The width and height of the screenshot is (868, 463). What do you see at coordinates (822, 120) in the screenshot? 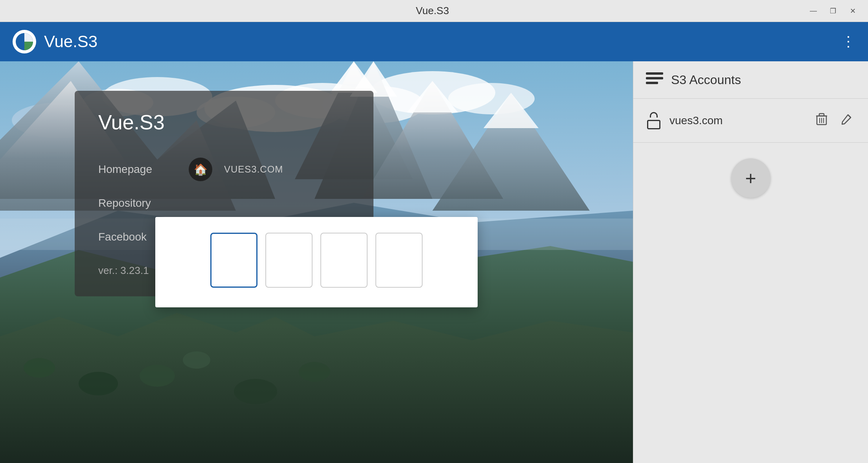
I see `delete-account-button` at bounding box center [822, 120].